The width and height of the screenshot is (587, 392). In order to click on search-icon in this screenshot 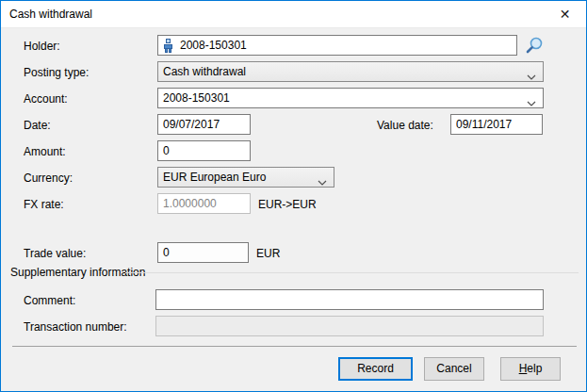, I will do `click(533, 45)`.